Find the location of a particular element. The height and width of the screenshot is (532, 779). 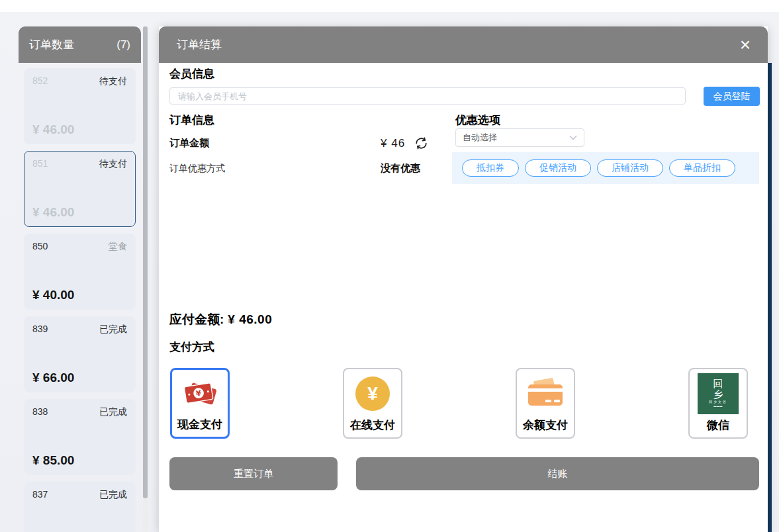

voucher-button: 抵扣券 is located at coordinates (490, 168).